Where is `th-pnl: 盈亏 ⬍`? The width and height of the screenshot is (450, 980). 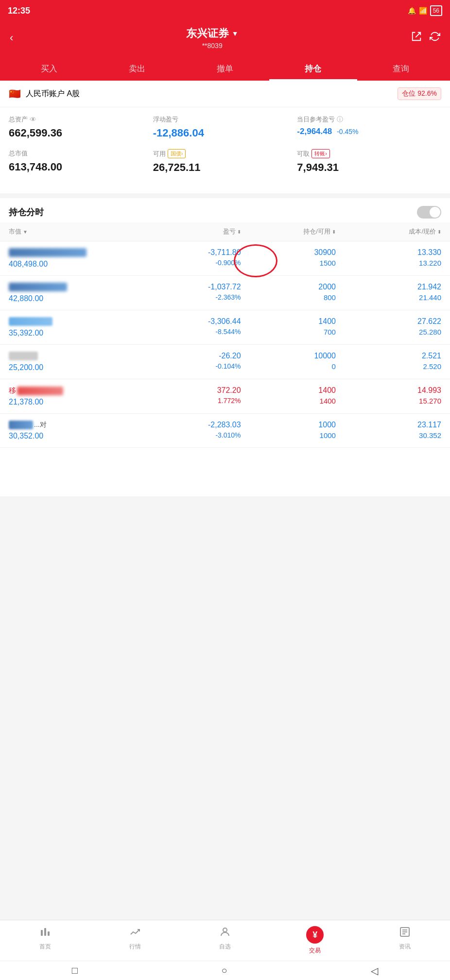
th-pnl: 盈亏 ⬍ is located at coordinates (188, 232).